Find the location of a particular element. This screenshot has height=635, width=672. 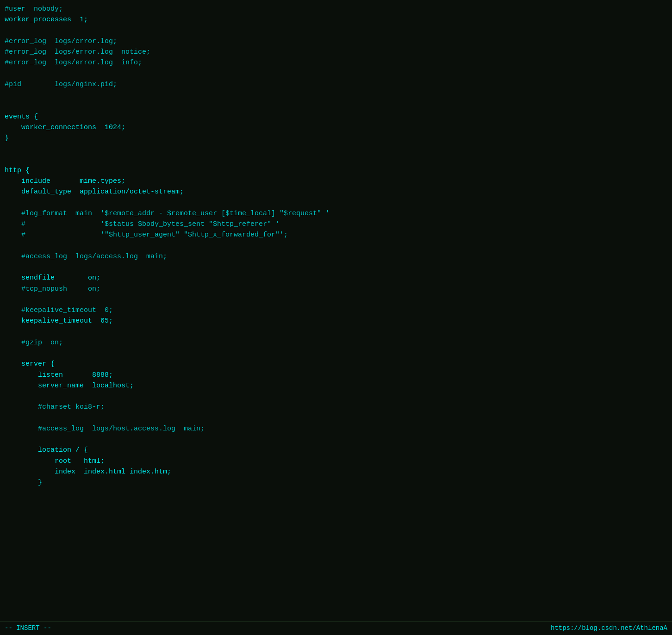

code-line: #error_log logs/error.log; is located at coordinates (338, 42).